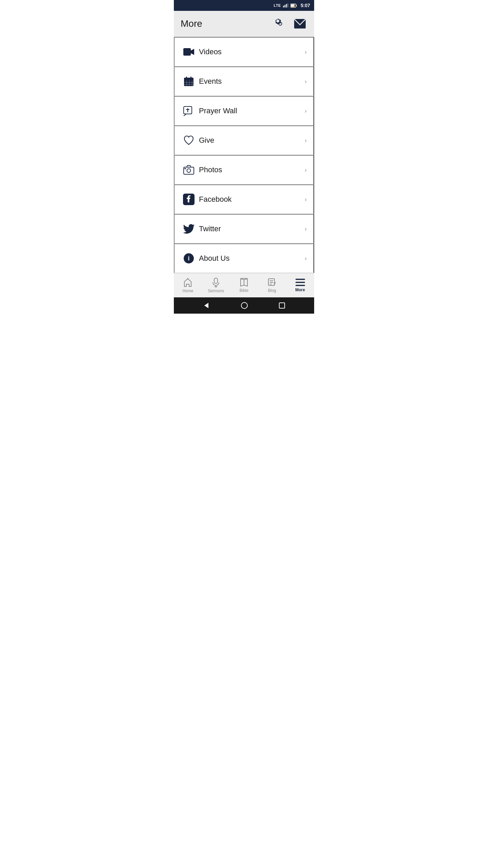  I want to click on home-nav-label: Home, so click(188, 291).